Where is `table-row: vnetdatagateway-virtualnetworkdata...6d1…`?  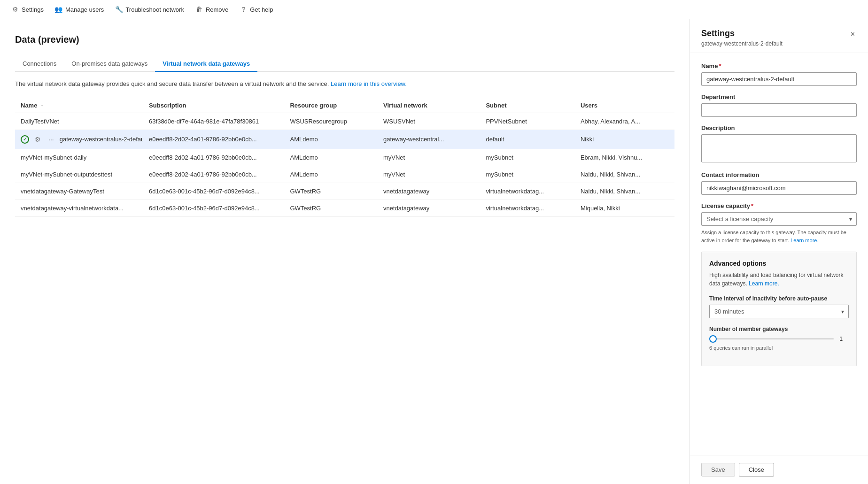
table-row: vnetdatagateway-virtualnetworkdata...6d1… is located at coordinates (345, 208).